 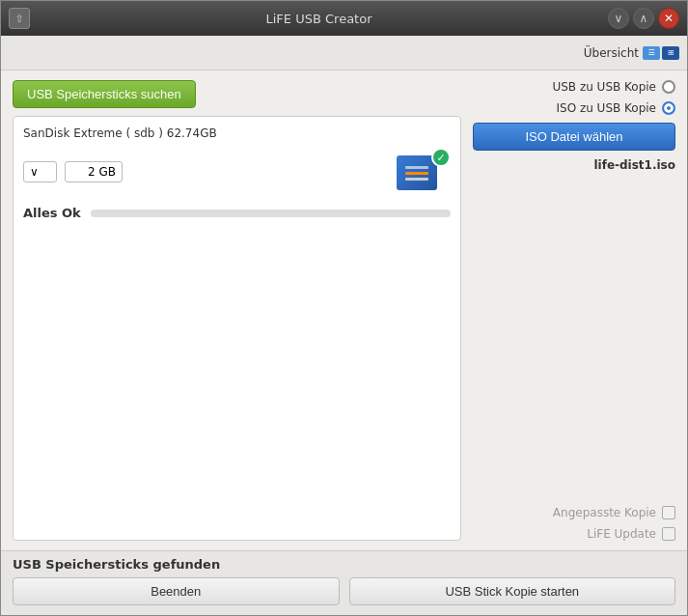 I want to click on progress-bar, so click(x=270, y=213).